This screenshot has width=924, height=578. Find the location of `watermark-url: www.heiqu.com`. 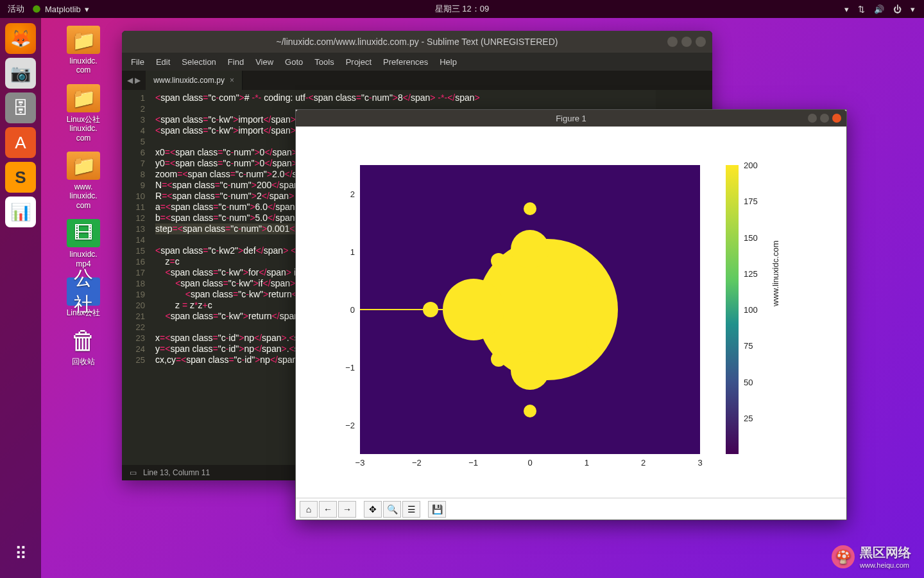

watermark-url: www.heiqu.com is located at coordinates (886, 565).